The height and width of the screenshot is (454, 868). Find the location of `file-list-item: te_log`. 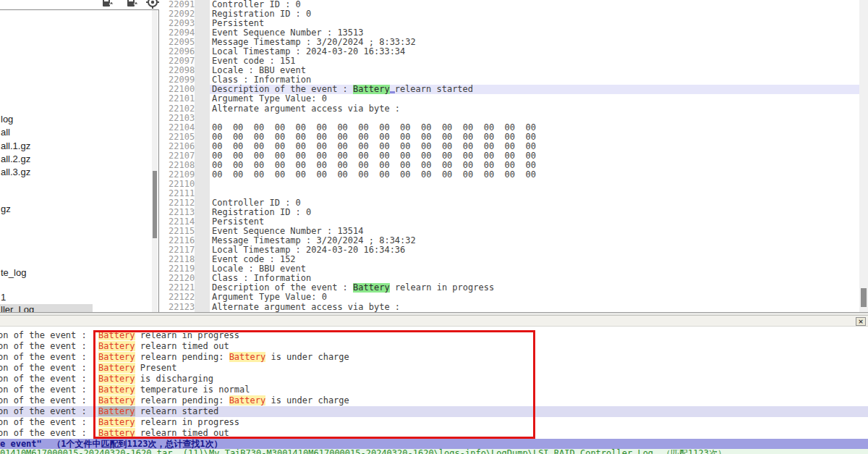

file-list-item: te_log is located at coordinates (13, 273).